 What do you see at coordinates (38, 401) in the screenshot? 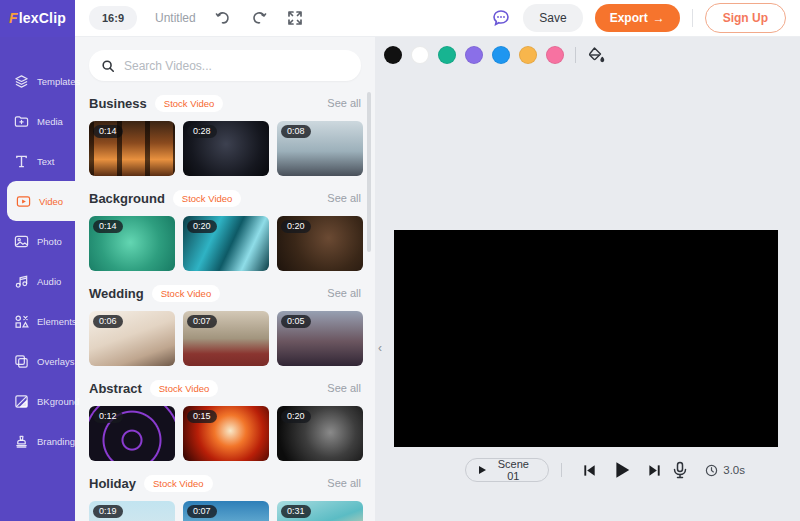
I see `sidebar-item-bkground: BKground` at bounding box center [38, 401].